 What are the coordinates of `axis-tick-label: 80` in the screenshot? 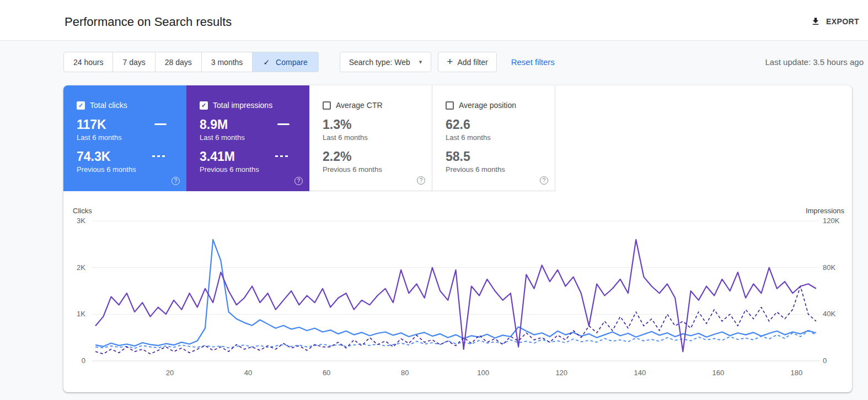 It's located at (405, 372).